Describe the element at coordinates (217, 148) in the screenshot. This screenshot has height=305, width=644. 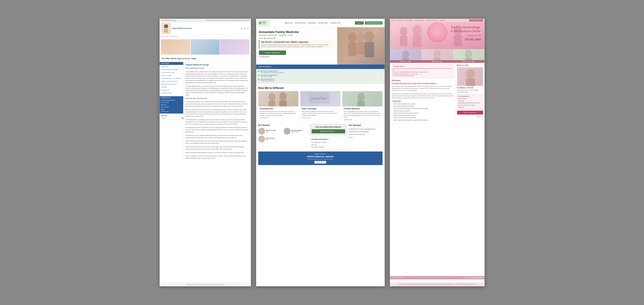
I see `p1-bullet6: Online Bill Pay. Who wants to write a ch…` at that location.